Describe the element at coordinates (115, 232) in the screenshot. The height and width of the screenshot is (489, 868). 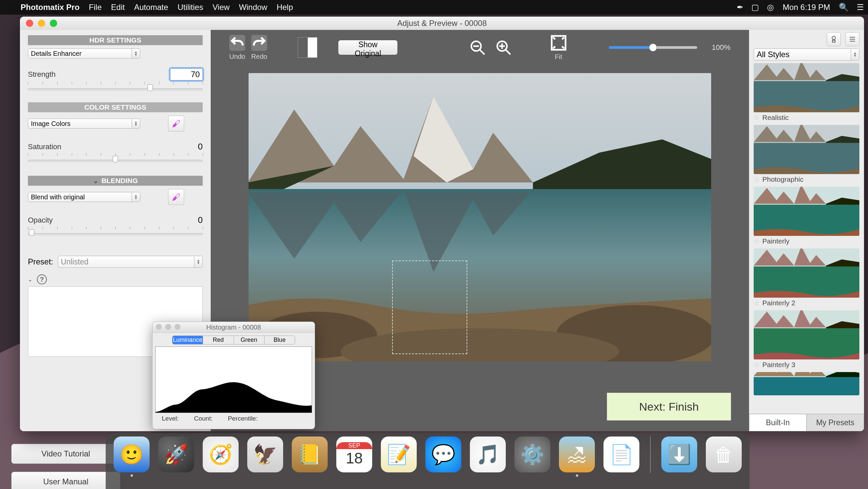
I see `opacity-slider` at that location.